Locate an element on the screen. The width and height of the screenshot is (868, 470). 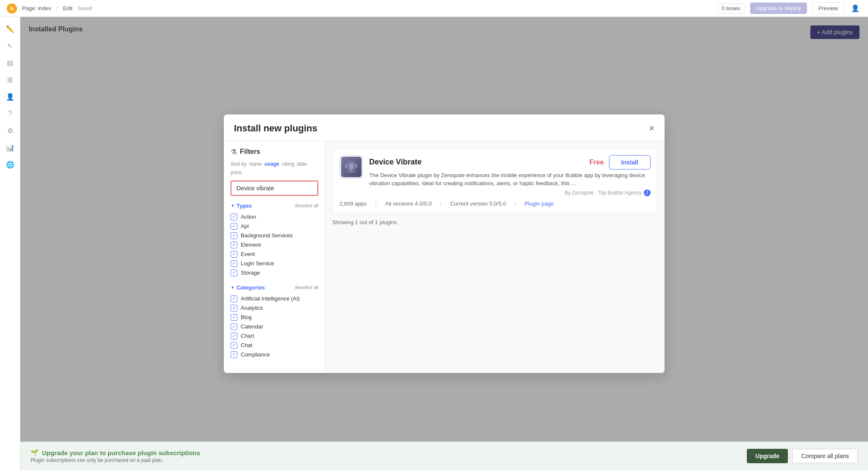
modal-title: Install new plugins is located at coordinates (275, 128).